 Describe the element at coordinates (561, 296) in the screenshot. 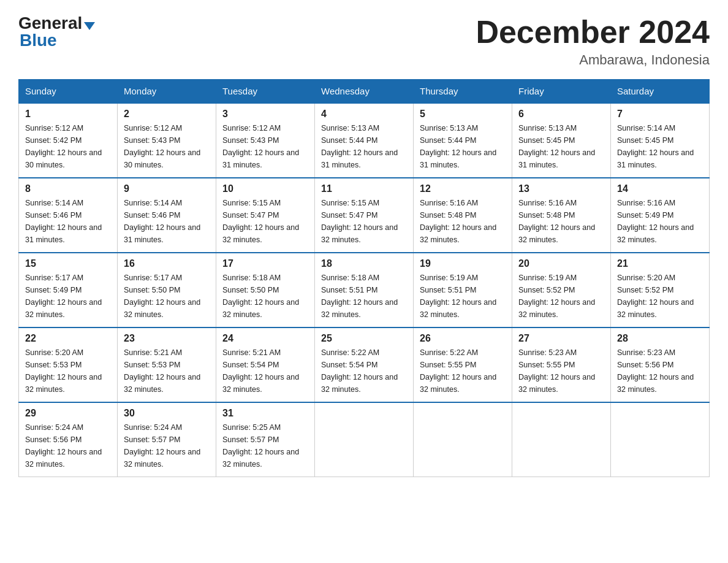

I see `day-info: Sunrise: 5:19 AM Sunset: 5:52 PM Dayligh…` at that location.